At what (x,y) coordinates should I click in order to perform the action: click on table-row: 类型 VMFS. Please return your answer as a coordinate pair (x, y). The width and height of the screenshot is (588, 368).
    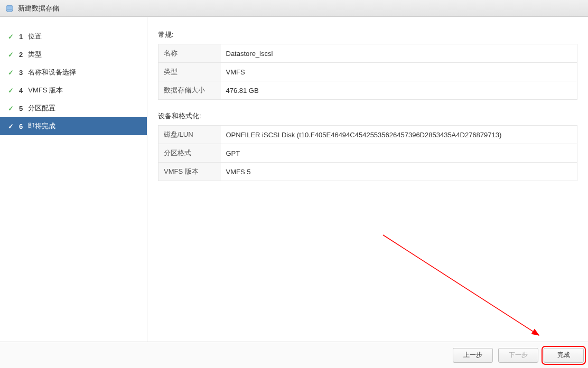
    Looking at the image, I should click on (368, 72).